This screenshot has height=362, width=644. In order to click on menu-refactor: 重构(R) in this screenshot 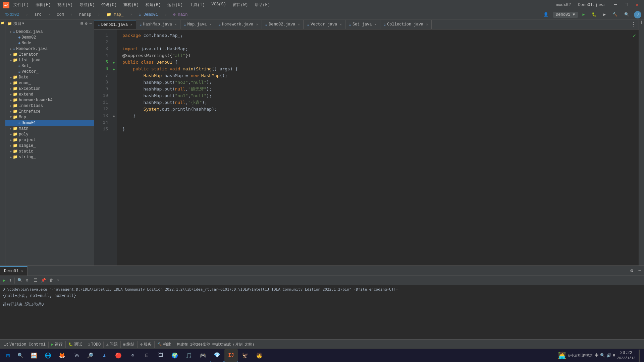, I will do `click(131, 5)`.